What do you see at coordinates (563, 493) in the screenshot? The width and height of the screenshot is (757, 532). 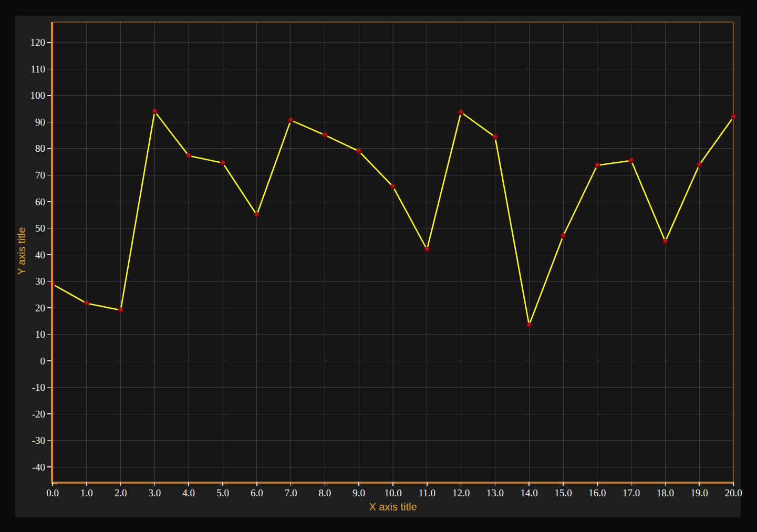 I see `x-tick-label: 15.0` at bounding box center [563, 493].